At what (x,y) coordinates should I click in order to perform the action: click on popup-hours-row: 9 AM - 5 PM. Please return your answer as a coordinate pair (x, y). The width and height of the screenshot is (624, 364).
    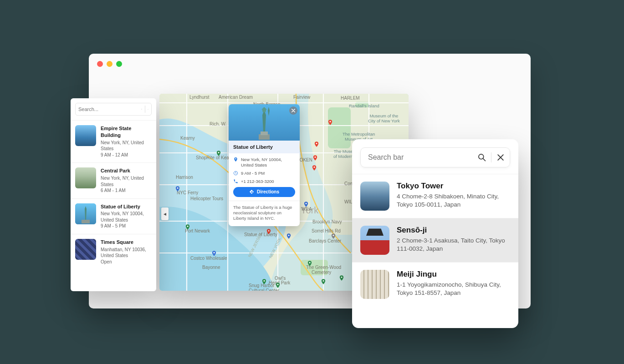
    Looking at the image, I should click on (264, 173).